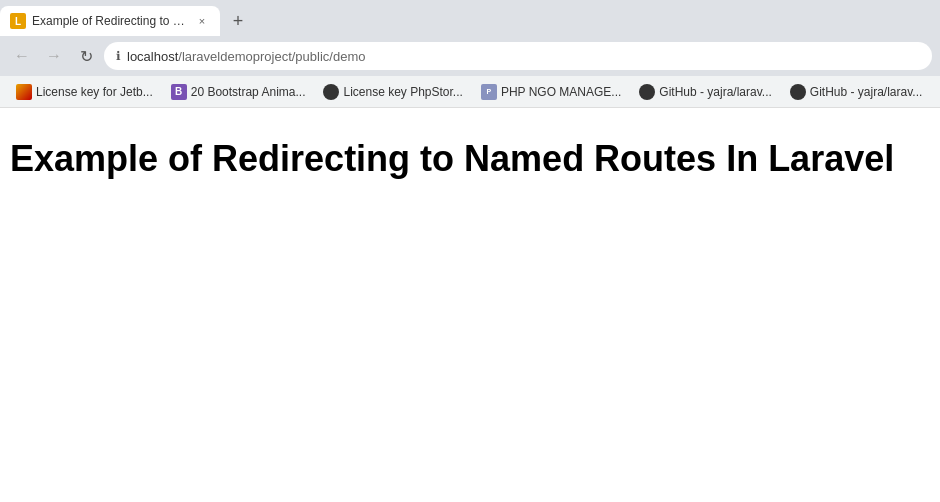 Image resolution: width=940 pixels, height=502 pixels. I want to click on phpstorm-favicon, so click(331, 92).